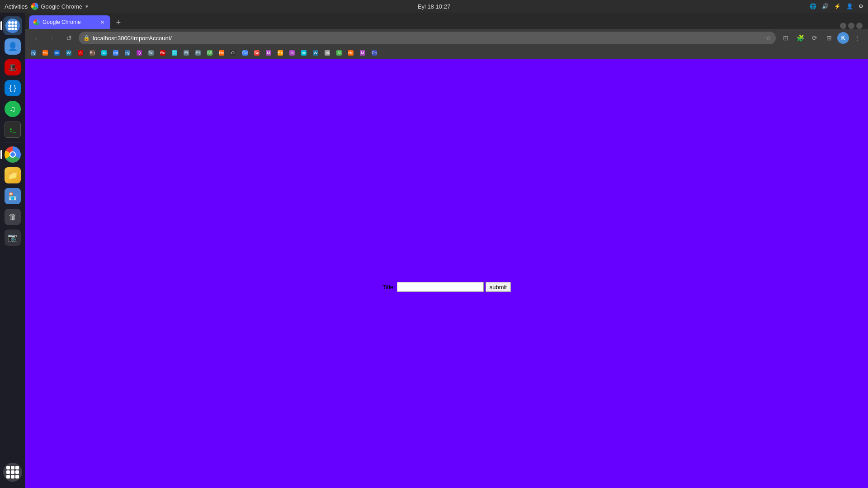  Describe the element at coordinates (304, 53) in the screenshot. I see `bookmark-favicon-nc2: nc` at that location.